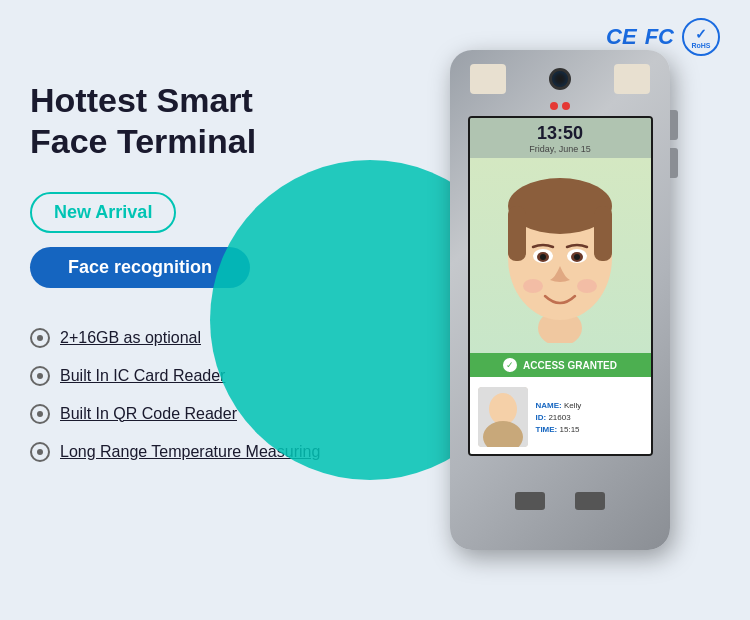 The width and height of the screenshot is (750, 620). I want to click on ir-sensor-left, so click(488, 79).